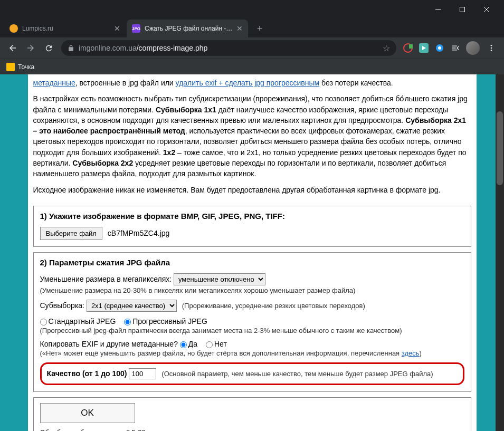  What do you see at coordinates (220, 280) in the screenshot?
I see `megapixels-select: уменьшение отключено` at bounding box center [220, 280].